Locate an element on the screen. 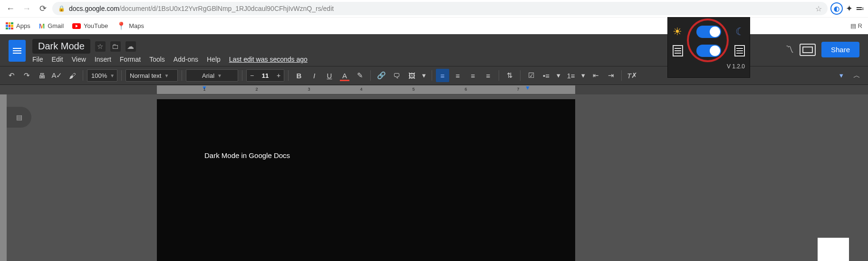  vertical-ruler is located at coordinates (3, 177).